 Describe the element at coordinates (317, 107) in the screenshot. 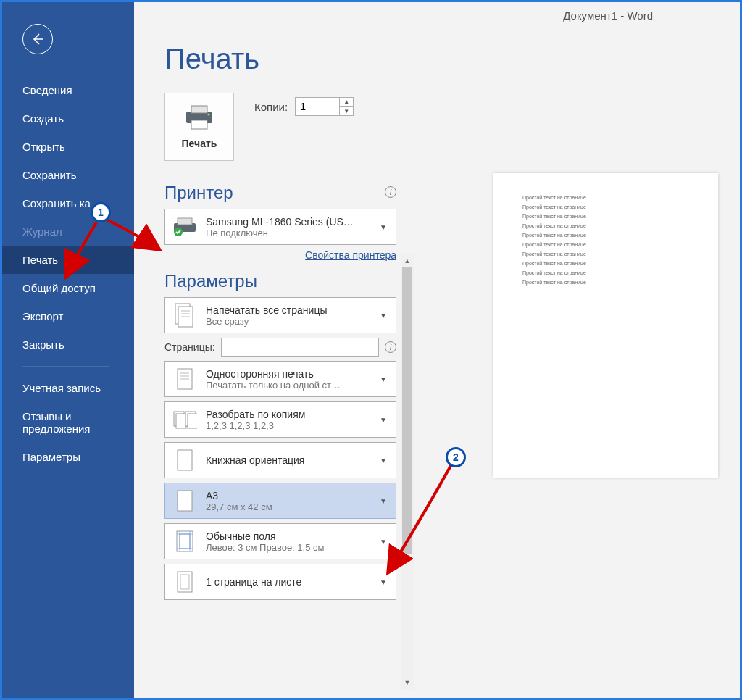

I see `copies-input` at that location.